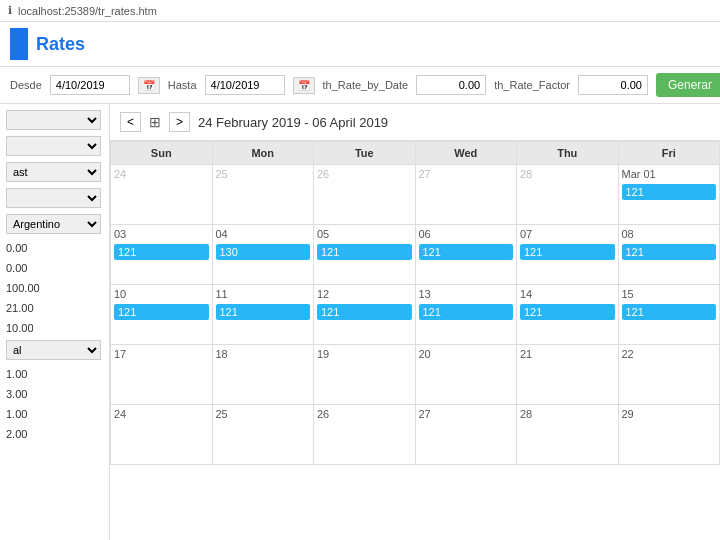  What do you see at coordinates (568, 315) in the screenshot?
I see `calendar-cell: 14121` at bounding box center [568, 315].